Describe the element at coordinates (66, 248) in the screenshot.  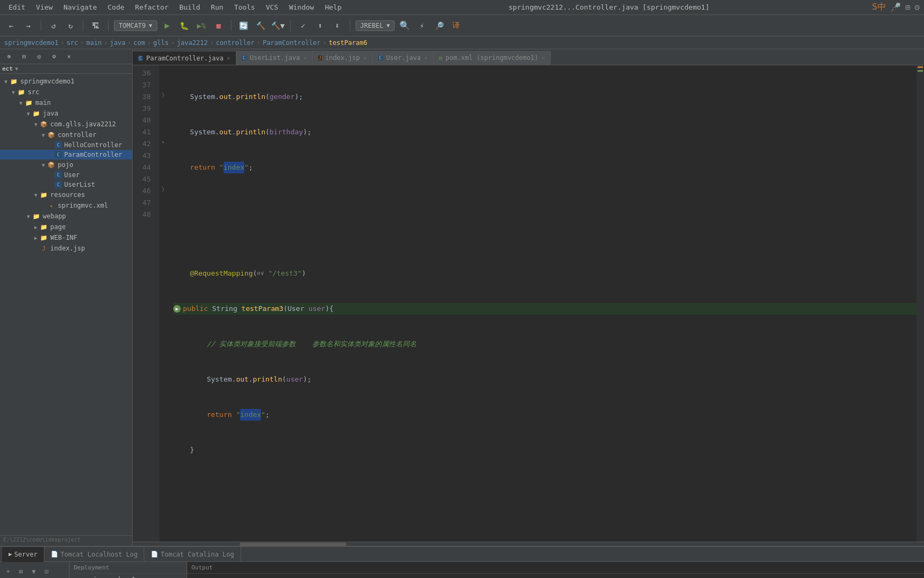
I see `tree-item-indexjsp: J index.jsp` at that location.